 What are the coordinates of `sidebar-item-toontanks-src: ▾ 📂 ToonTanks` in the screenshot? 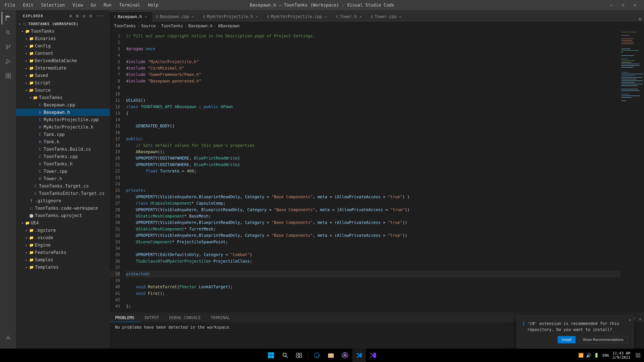 It's located at (63, 97).